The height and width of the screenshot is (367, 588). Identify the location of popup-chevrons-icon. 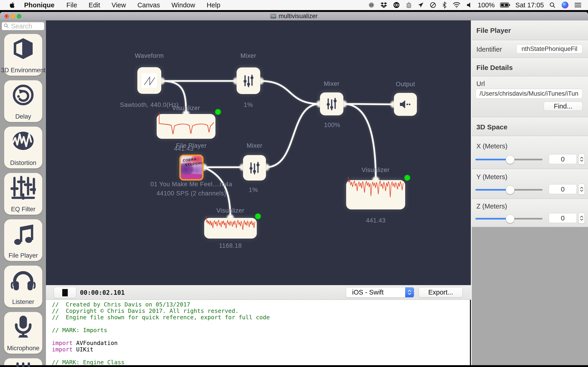
(410, 292).